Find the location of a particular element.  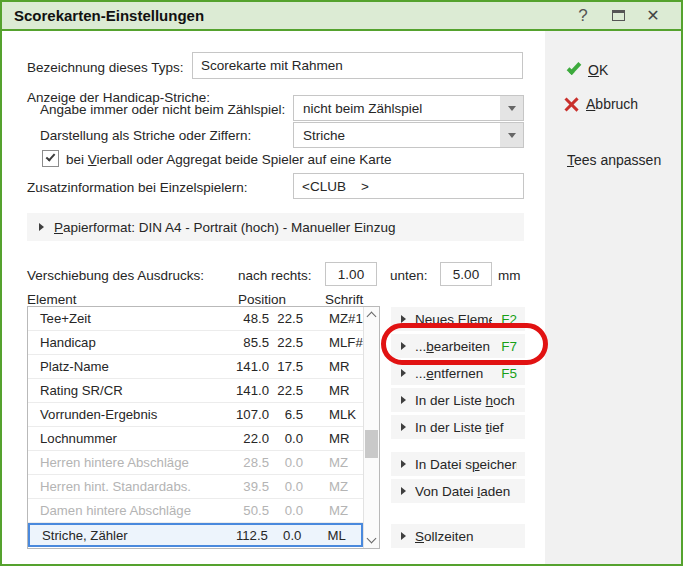

offset-right-input is located at coordinates (351, 274).